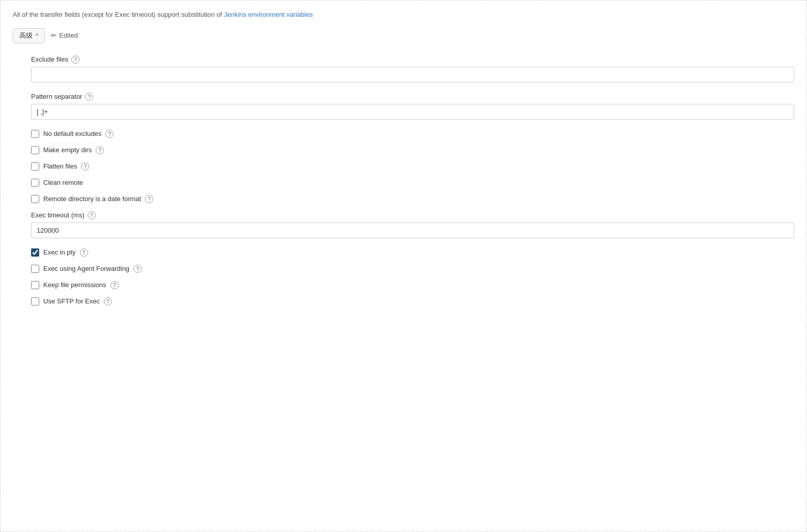 The width and height of the screenshot is (807, 532). Describe the element at coordinates (35, 183) in the screenshot. I see `clean-remote-checkbox` at that location.